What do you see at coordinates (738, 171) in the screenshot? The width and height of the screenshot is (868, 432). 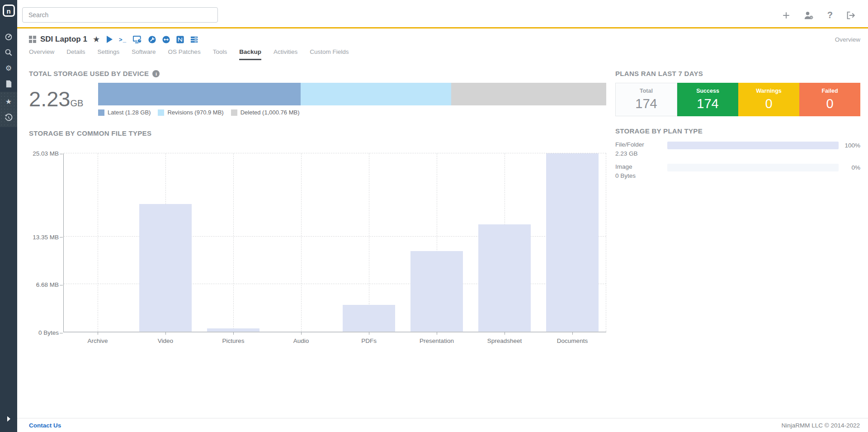 I see `plan-type-row-image: Image 0 Bytes 0%` at bounding box center [738, 171].